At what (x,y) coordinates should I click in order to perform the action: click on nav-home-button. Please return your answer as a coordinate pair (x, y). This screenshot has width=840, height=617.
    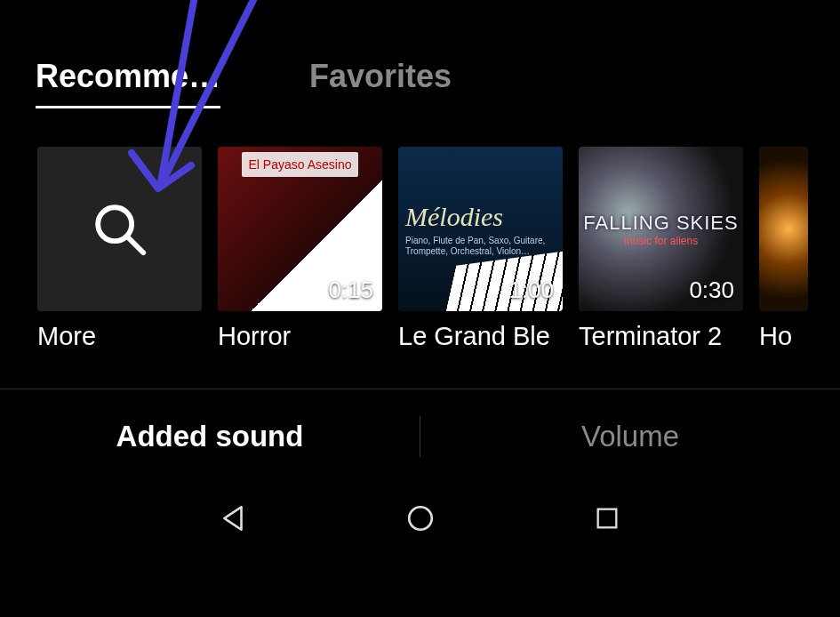
    Looking at the image, I should click on (420, 518).